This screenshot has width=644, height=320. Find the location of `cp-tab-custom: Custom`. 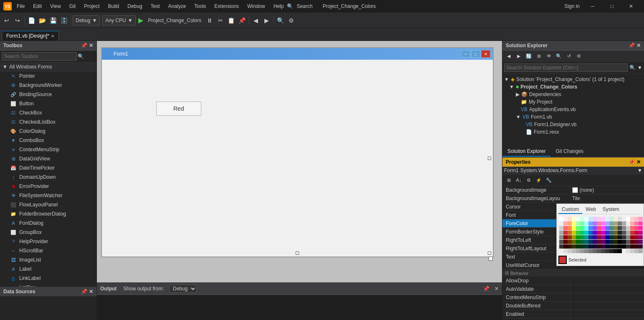

cp-tab-custom: Custom is located at coordinates (570, 210).